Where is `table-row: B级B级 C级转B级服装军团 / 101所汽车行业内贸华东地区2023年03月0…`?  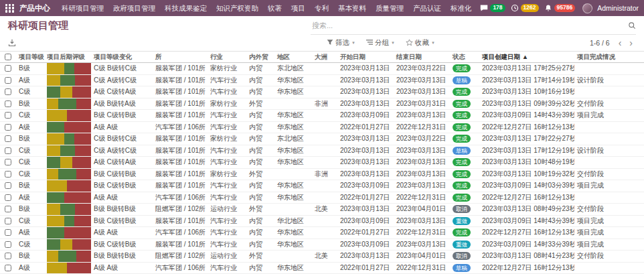 table-row: B级B级 C级转B级服装军团 / 101所汽车行业内贸华东地区2023年03月0… is located at coordinates (322, 186).